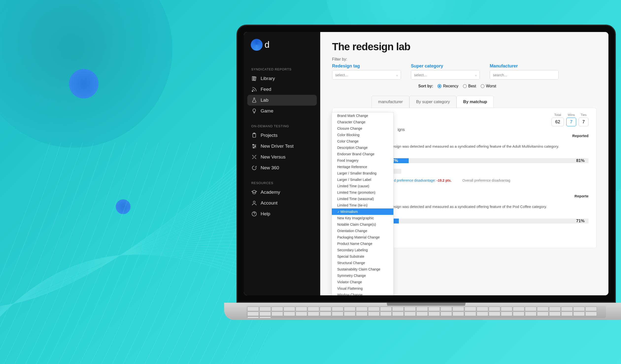 Image resolution: width=621 pixels, height=364 pixels. What do you see at coordinates (464, 71) in the screenshot?
I see `filter-row: Redesign tag select... ⌵ Super category …` at bounding box center [464, 71].